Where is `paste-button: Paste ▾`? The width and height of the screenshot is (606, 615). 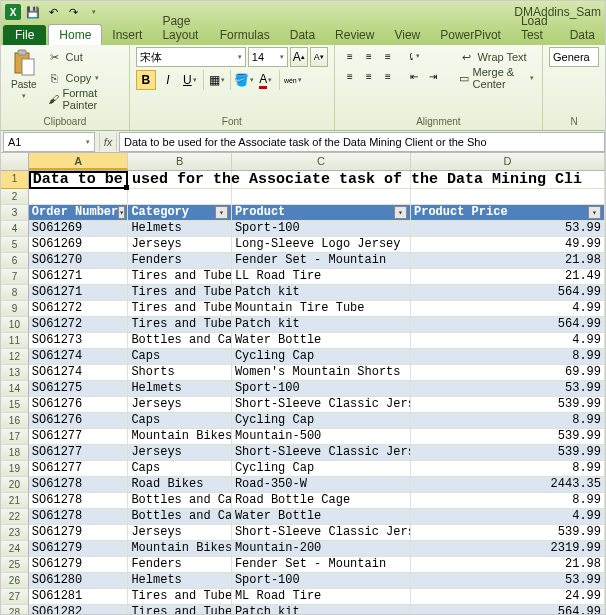
paste-button: Paste ▾ is located at coordinates (24, 74).